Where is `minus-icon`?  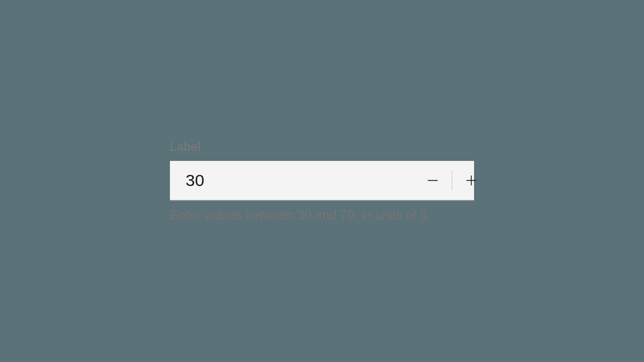
minus-icon is located at coordinates (433, 180).